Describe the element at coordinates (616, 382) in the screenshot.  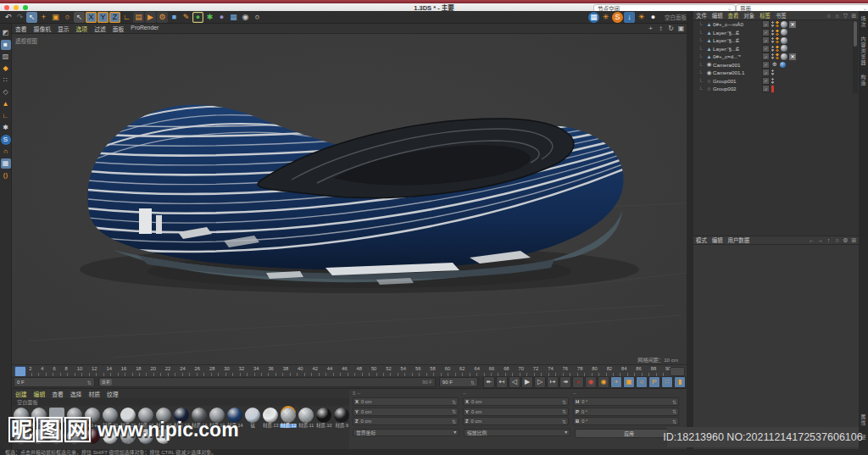
I see `key-position-icon: +` at that location.